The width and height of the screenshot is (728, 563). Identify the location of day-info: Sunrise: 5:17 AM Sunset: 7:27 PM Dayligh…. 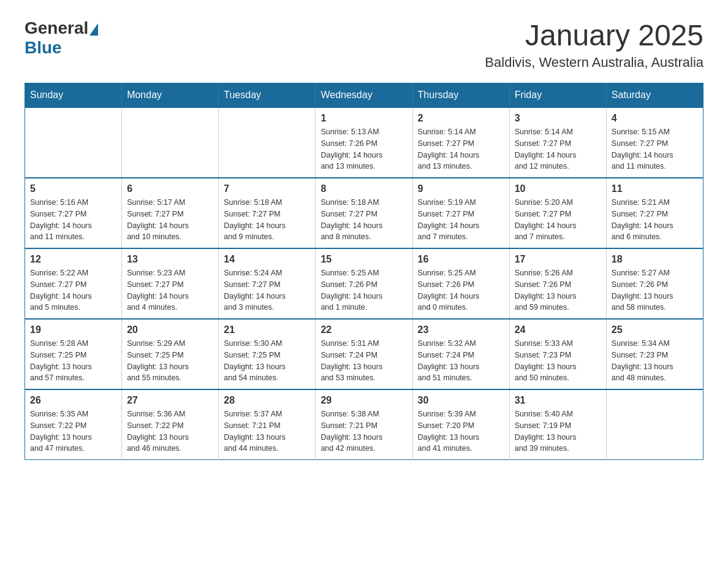
(170, 220).